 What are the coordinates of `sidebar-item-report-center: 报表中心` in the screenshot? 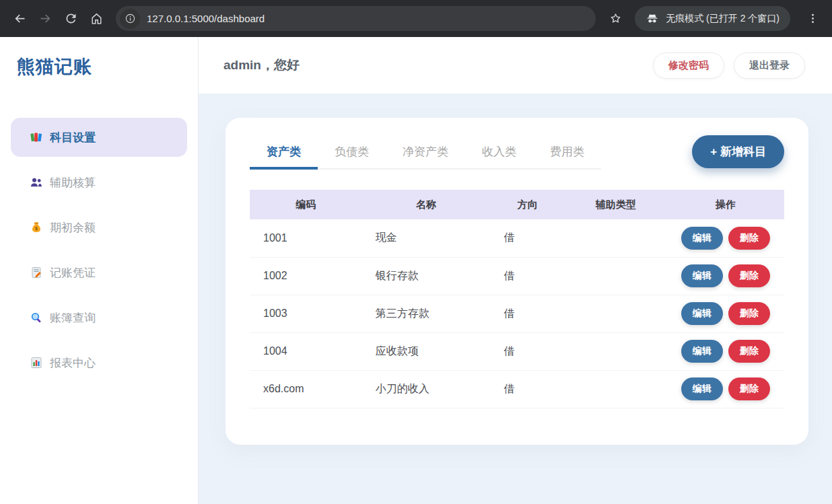 It's located at (99, 363).